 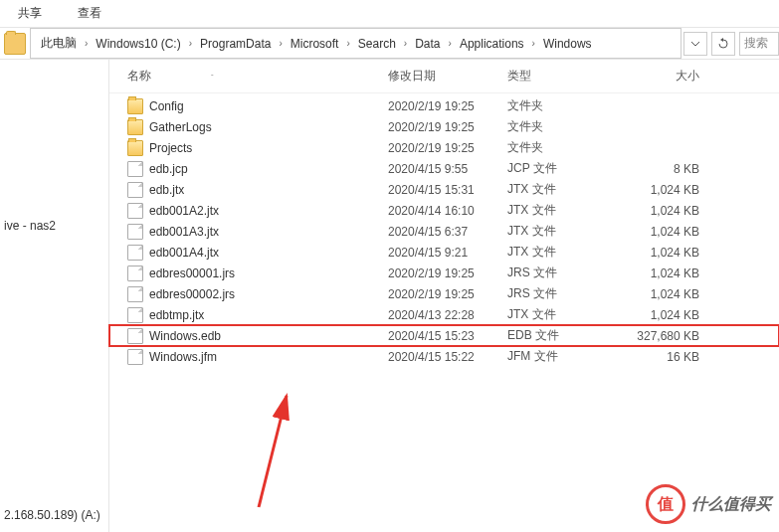 I want to click on file-row: edbtmp.jtx2020/4/13 22:28JTX 文件1,024 KB, so click(x=444, y=314).